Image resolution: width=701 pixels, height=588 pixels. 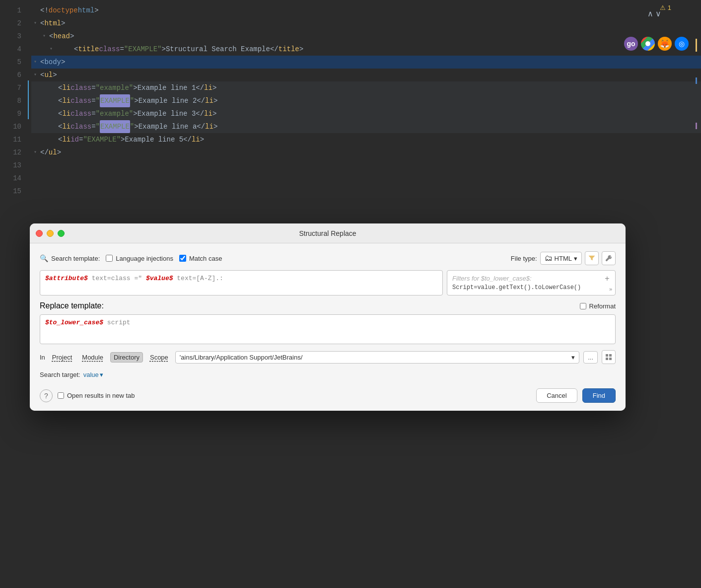 What do you see at coordinates (377, 358) in the screenshot?
I see `scope-path-select: 'ains/Library/Application Support/JetBra…` at bounding box center [377, 358].